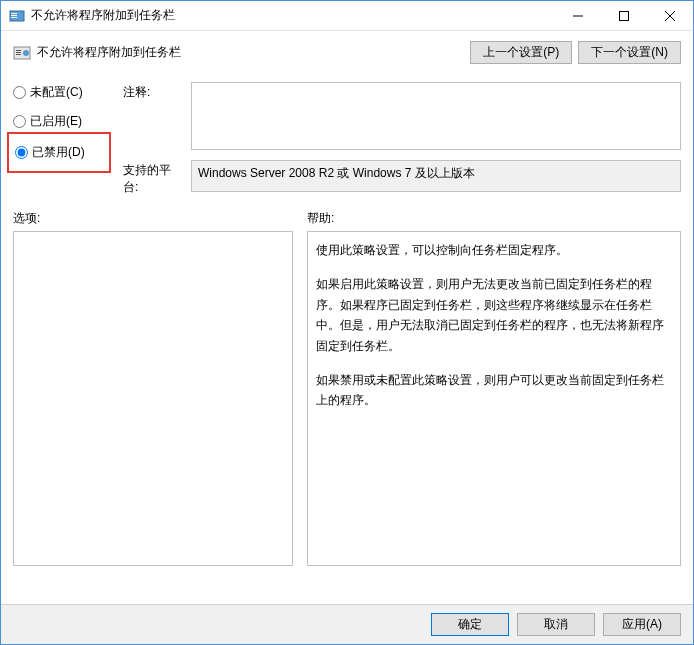 Image resolution: width=694 pixels, height=645 pixels. Describe the element at coordinates (494, 218) in the screenshot. I see `help-label: 帮助:` at that location.